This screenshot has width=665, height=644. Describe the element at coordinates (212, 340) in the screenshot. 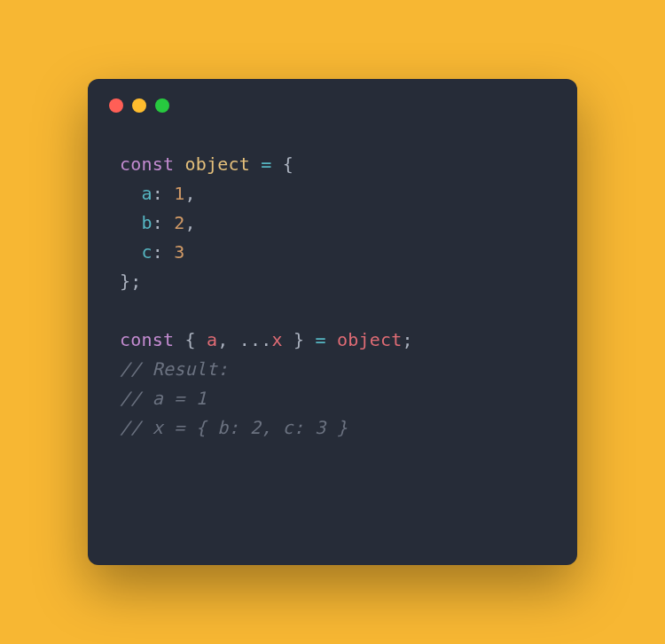

I see `variable-a: a` at that location.